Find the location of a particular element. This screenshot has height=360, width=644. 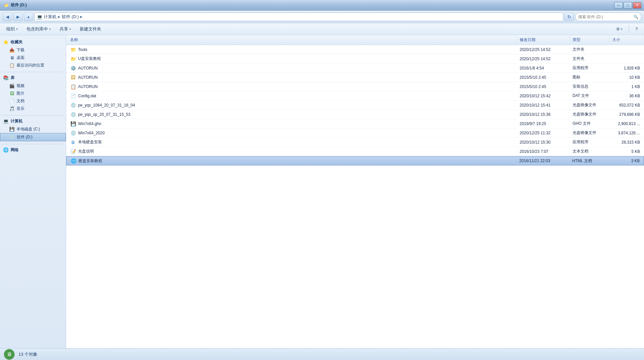

col-header-size: 大小 is located at coordinates (626, 40).